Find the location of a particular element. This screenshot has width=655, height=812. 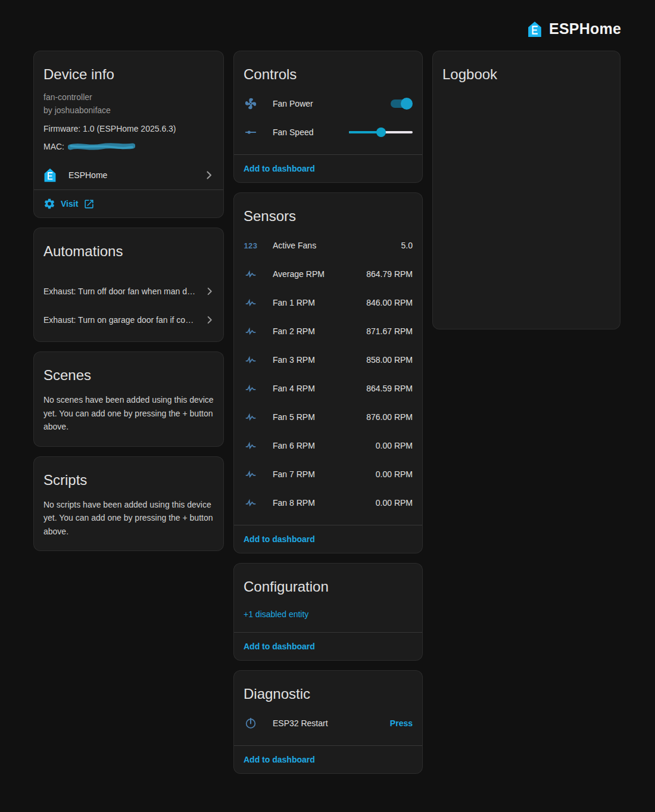

sensor-value: 864.59 RPM is located at coordinates (389, 388).